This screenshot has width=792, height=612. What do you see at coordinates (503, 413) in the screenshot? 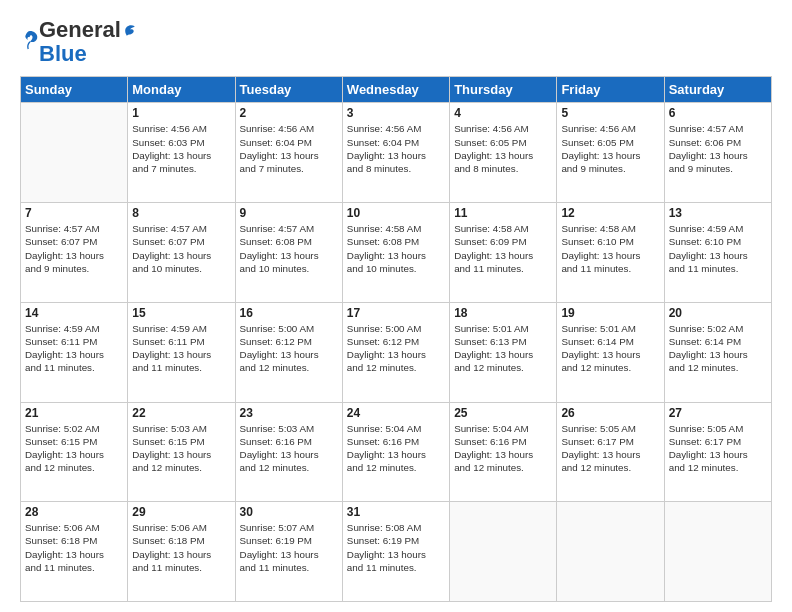
I see `day-number: 25` at bounding box center [503, 413].